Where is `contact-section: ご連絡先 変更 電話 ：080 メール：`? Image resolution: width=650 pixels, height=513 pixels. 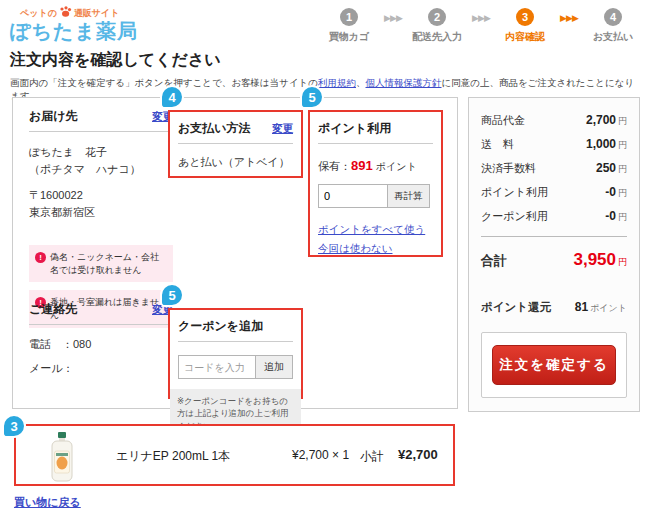
contact-section: ご連絡先 変更 電話 ：080 メール： is located at coordinates (101, 338).